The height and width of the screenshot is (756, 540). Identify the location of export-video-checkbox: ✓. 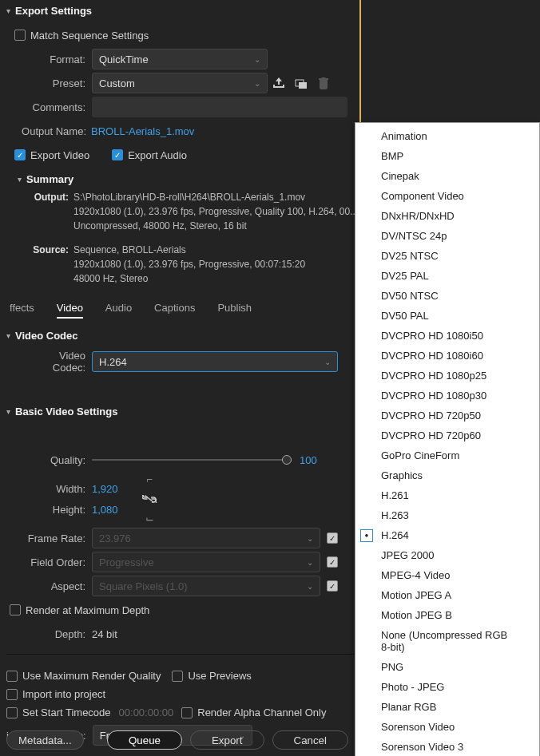
(20, 155).